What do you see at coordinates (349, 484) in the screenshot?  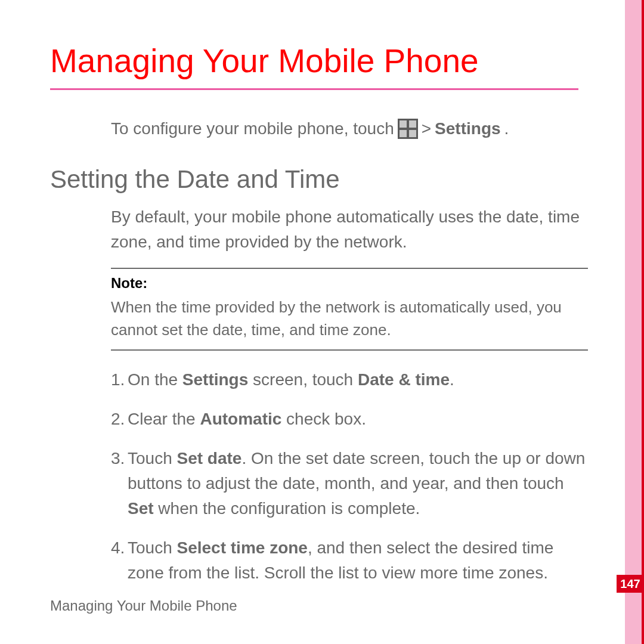 I see `list-item: 3. Touch Set date. On the set date scree…` at bounding box center [349, 484].